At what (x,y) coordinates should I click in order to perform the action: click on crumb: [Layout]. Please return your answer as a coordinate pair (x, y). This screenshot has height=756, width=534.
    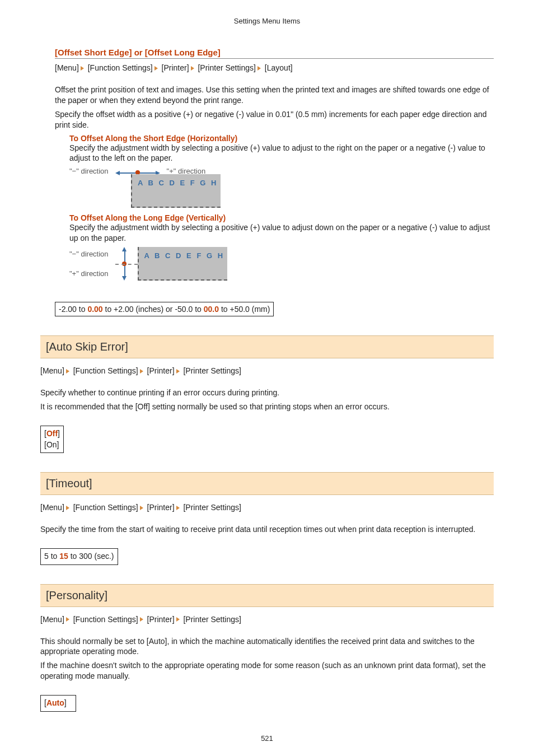
    Looking at the image, I should click on (279, 68).